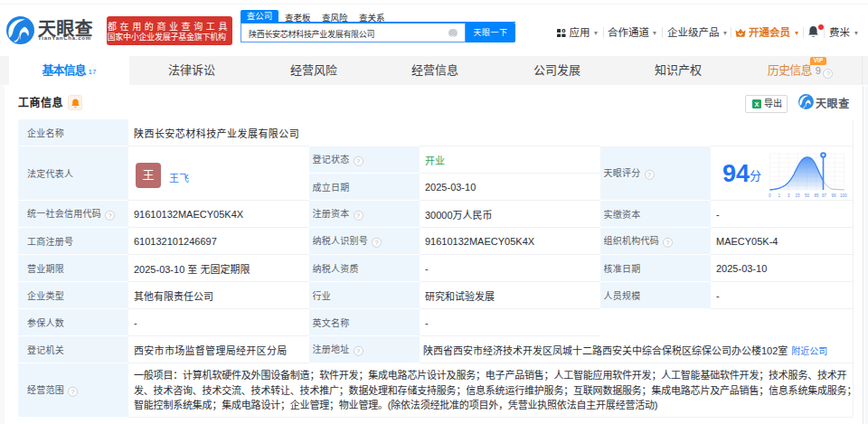 The image size is (868, 424). I want to click on svg-text: 15, so click(798, 195).